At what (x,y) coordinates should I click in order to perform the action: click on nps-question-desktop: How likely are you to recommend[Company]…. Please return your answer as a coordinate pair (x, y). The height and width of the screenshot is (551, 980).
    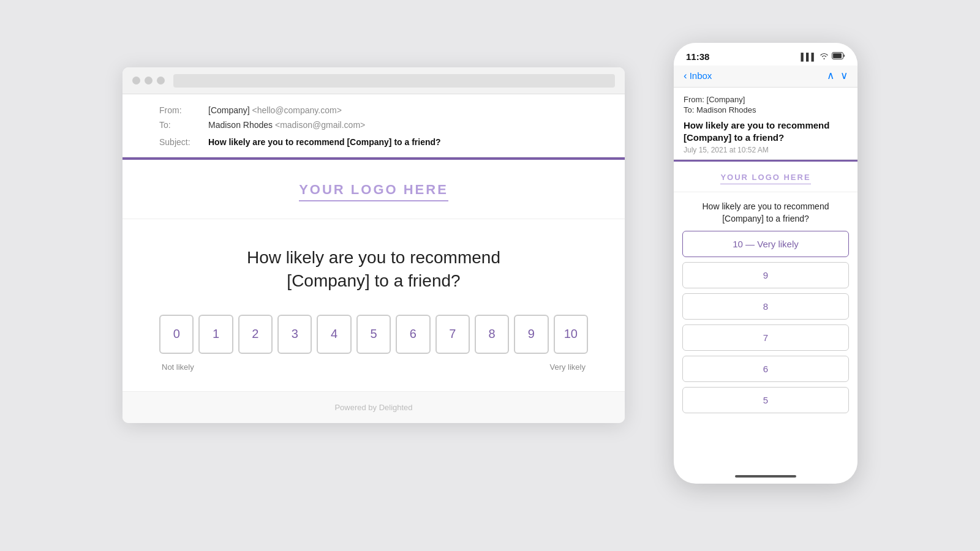
    Looking at the image, I should click on (374, 269).